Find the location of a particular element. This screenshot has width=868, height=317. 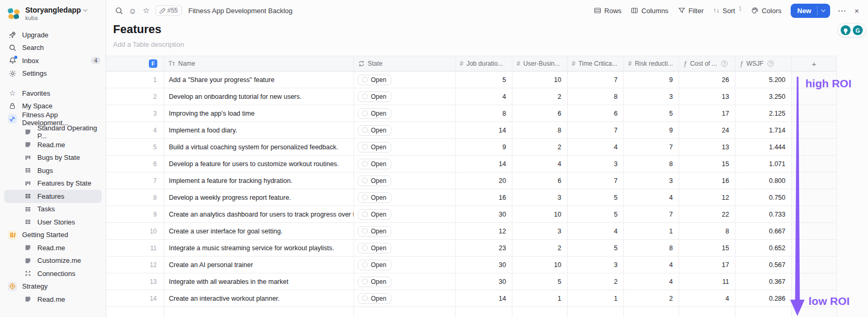

star-icon: ☆ is located at coordinates (146, 11).